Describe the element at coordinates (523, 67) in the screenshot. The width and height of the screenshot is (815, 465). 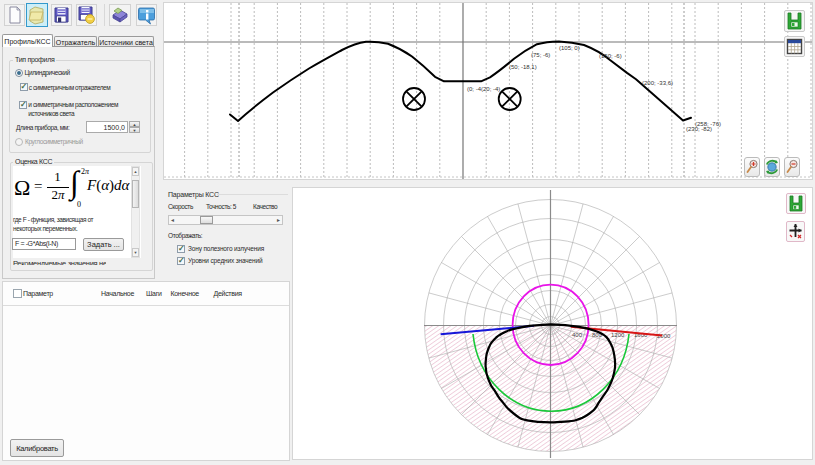
I see `svg-text: (50; -18,1)` at that location.